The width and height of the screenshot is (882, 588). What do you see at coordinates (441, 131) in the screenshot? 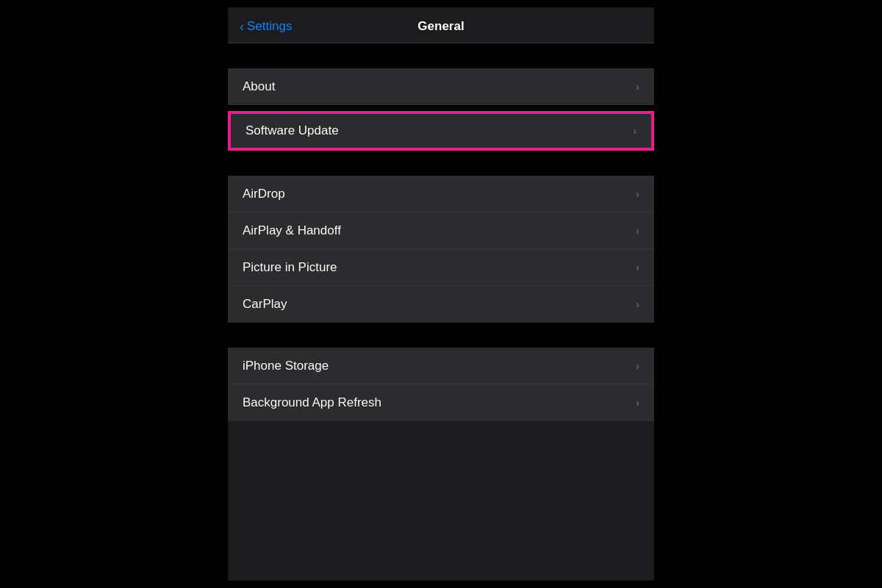
I see `settings-group-software-update: Software Update ›` at bounding box center [441, 131].